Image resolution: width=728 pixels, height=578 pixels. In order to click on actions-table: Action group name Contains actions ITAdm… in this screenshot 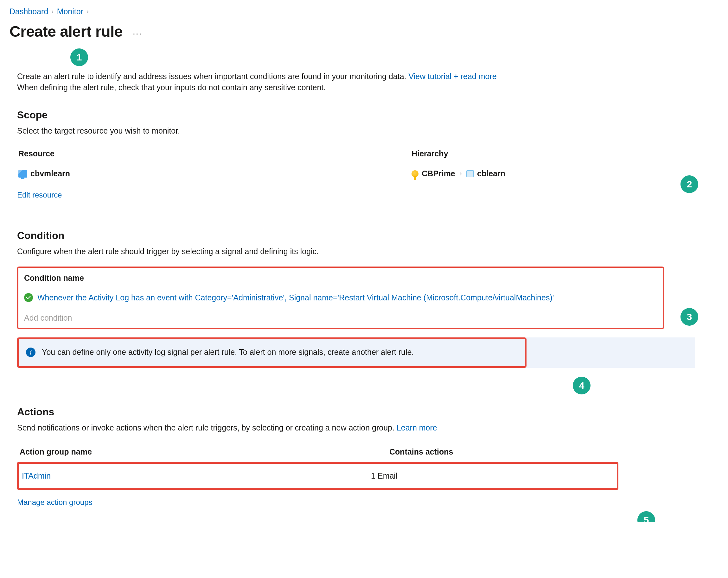, I will do `click(364, 466)`.